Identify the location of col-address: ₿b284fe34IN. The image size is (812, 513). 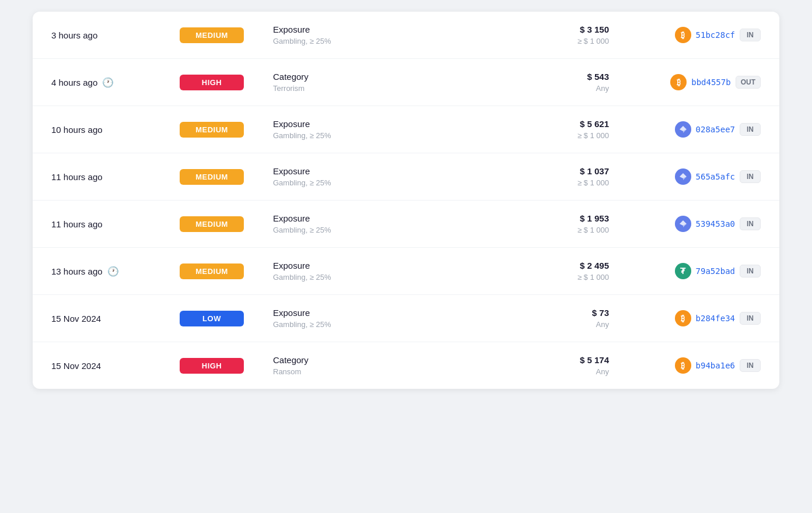
(685, 318).